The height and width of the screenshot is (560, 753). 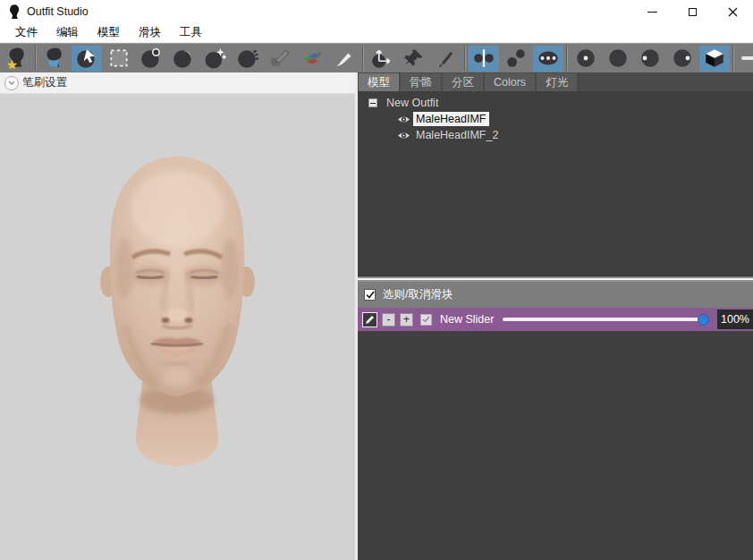 What do you see at coordinates (280, 59) in the screenshot?
I see `weight-paint-brush-button` at bounding box center [280, 59].